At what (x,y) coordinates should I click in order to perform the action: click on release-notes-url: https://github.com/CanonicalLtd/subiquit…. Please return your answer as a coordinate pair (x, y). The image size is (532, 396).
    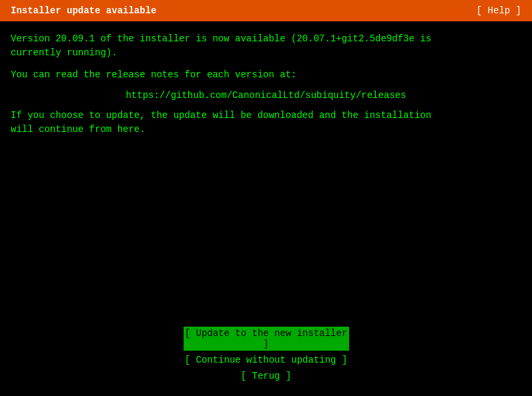
    Looking at the image, I should click on (266, 95).